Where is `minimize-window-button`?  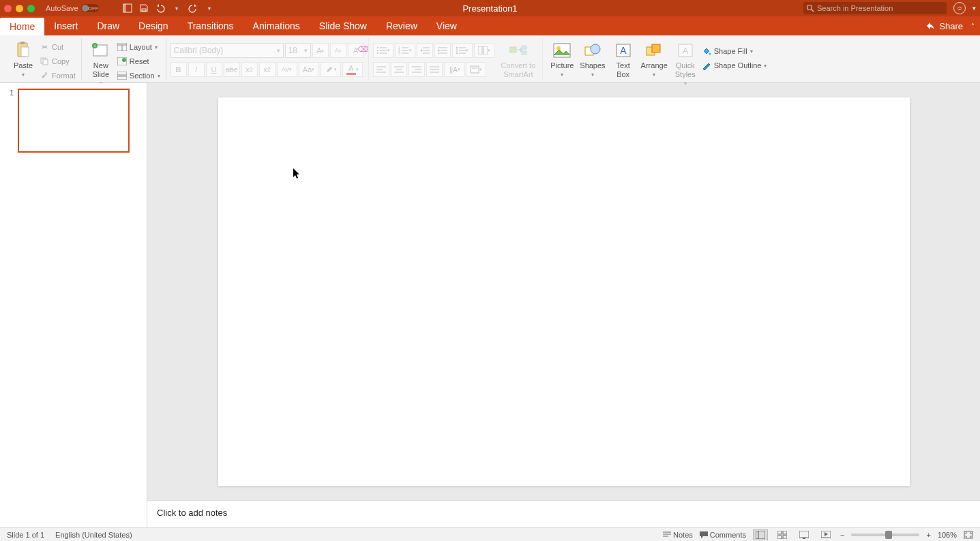 minimize-window-button is located at coordinates (19, 8).